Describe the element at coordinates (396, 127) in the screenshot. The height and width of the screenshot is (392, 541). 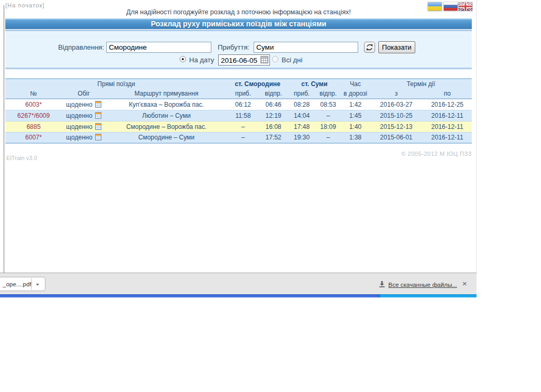
I see `valid-from: 2015-12-13` at that location.